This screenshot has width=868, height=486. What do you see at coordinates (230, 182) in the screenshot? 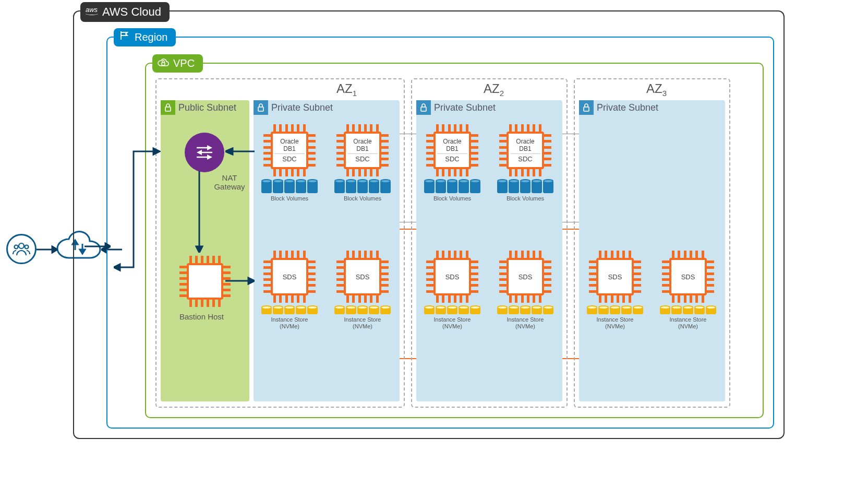
I see `nat-gateway-label: NAT Gateway` at bounding box center [230, 182].